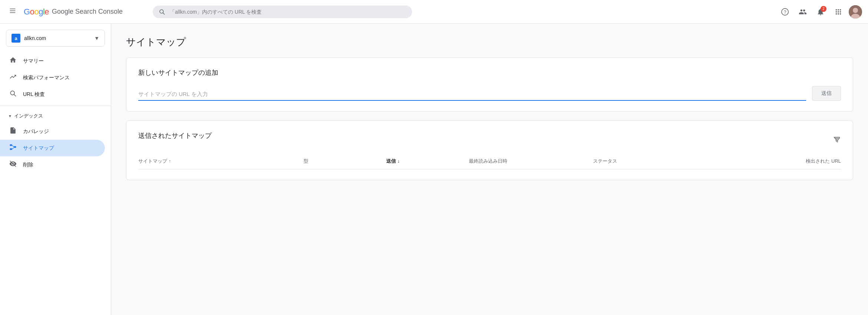 The width and height of the screenshot is (868, 315). I want to click on home-icon, so click(13, 61).